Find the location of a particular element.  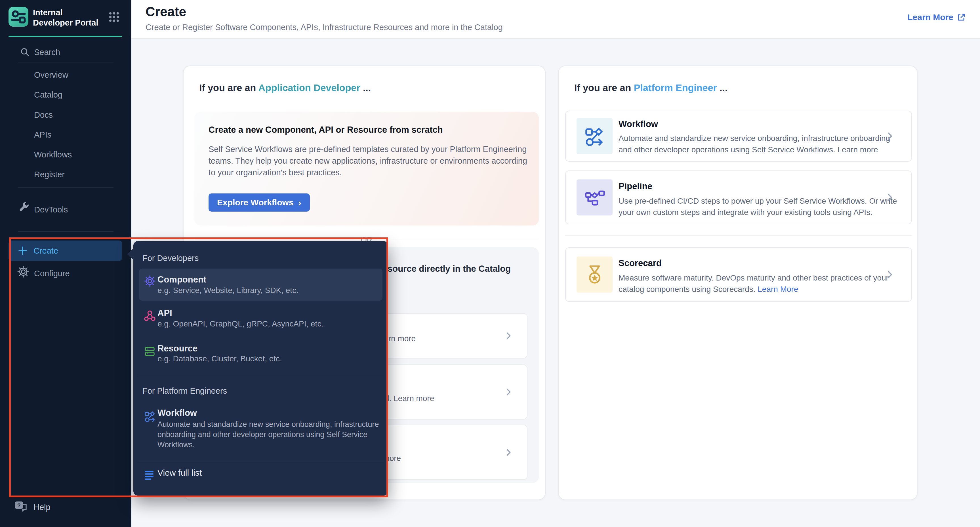

sliders-logo-icon is located at coordinates (18, 17).